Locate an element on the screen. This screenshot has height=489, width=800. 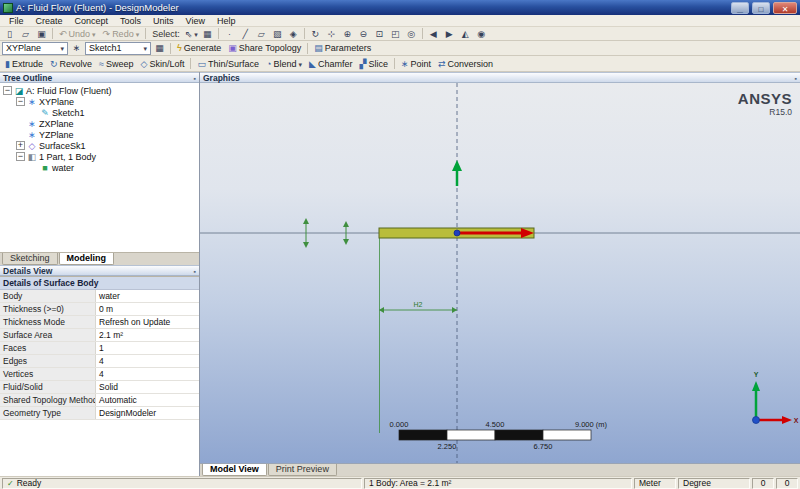
menu-concept: Concept is located at coordinates (92, 21).